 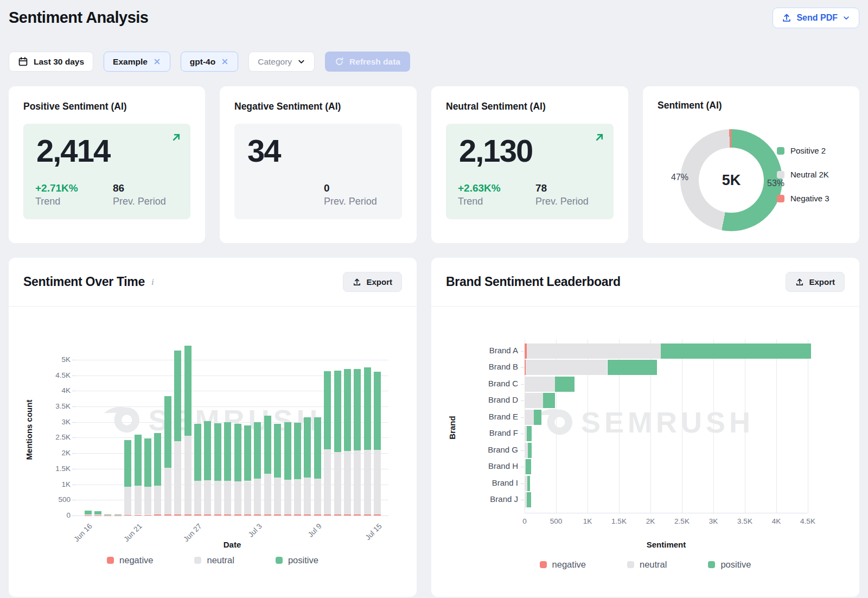 I want to click on category-dropdown: Category, so click(x=282, y=62).